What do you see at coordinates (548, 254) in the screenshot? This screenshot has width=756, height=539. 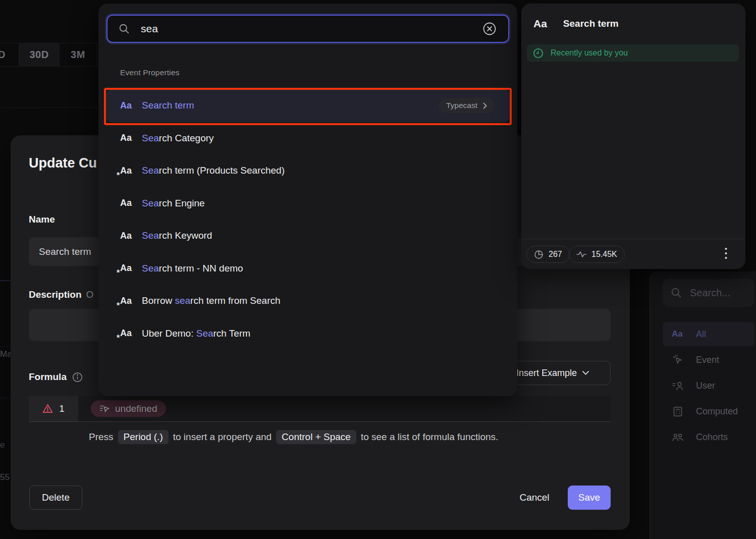 I see `cardinality-pill: 267` at bounding box center [548, 254].